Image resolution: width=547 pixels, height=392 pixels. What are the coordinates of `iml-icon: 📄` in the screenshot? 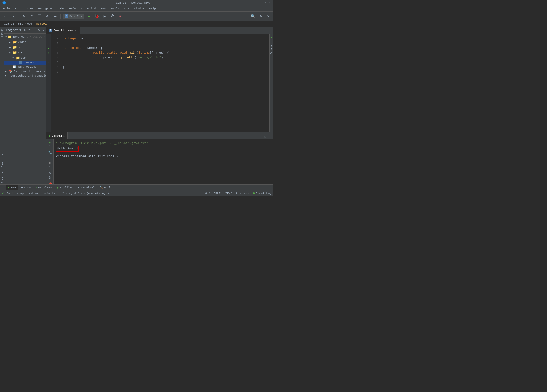 It's located at (14, 67).